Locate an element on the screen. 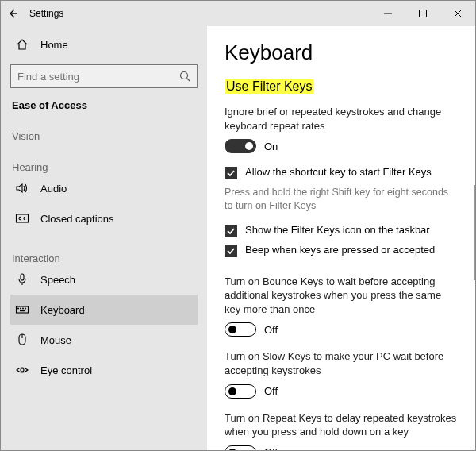 This screenshot has height=451, width=476. cc-icon is located at coordinates (22, 218).